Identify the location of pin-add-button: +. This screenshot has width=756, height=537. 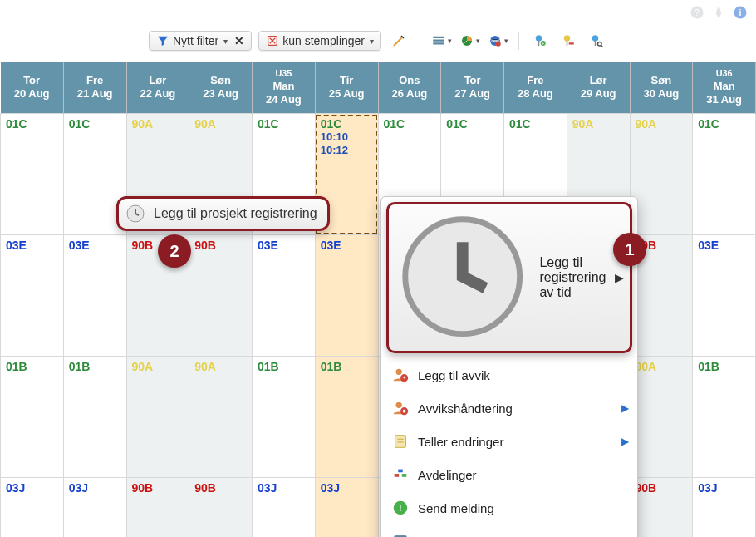
(540, 41).